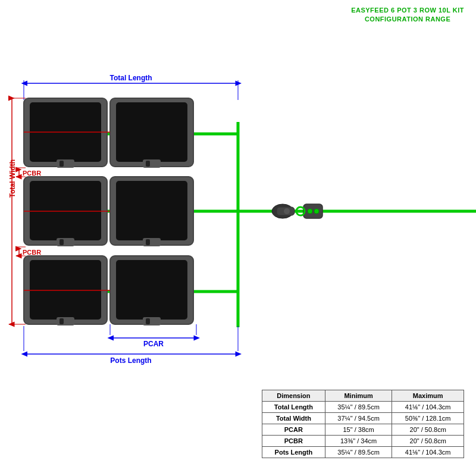 The width and height of the screenshot is (476, 476). I want to click on col-header-maximum: Maximum, so click(428, 396).